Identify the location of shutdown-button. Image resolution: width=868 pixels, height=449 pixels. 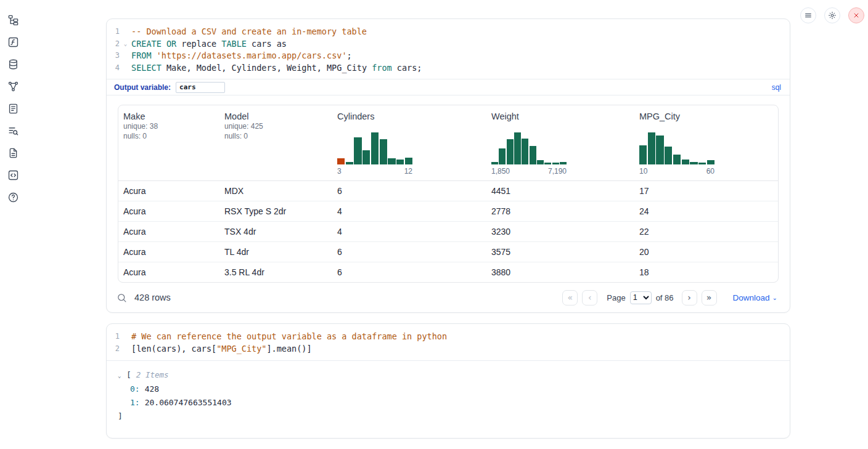
(856, 15).